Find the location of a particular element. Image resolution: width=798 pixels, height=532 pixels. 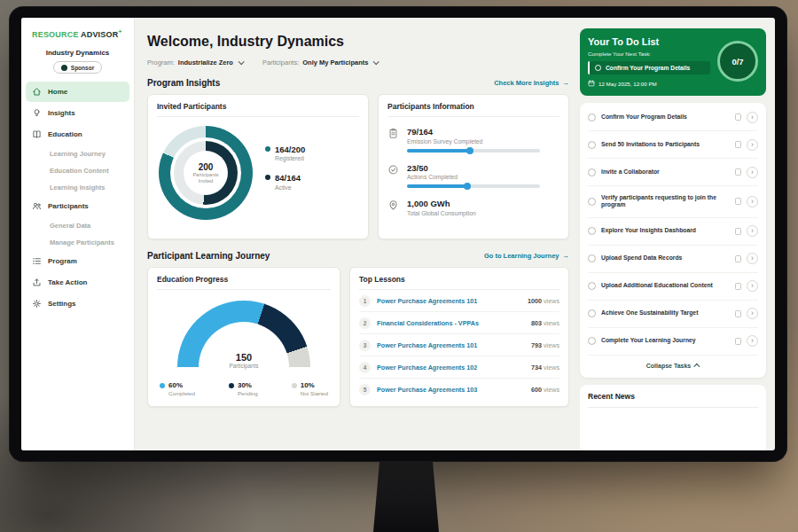

section-title-learning-journey: Participant Learning Journey is located at coordinates (208, 255).